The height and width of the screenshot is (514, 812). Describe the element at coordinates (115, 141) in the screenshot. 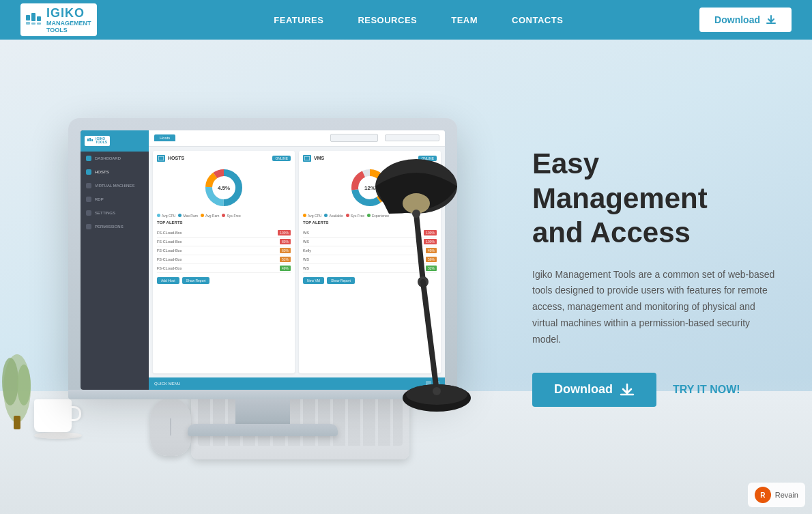

I see `app-sidebar-header: IGIKOTOOLS` at that location.